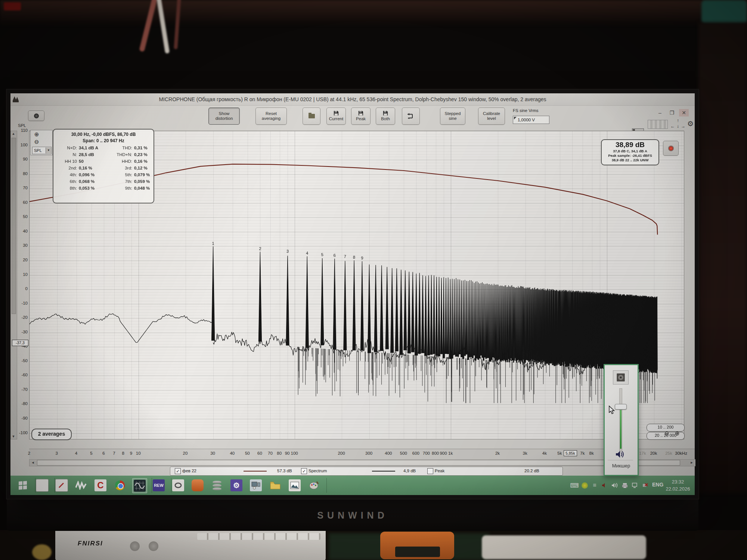  I want to click on pan-up-icon: ↑, so click(678, 121).